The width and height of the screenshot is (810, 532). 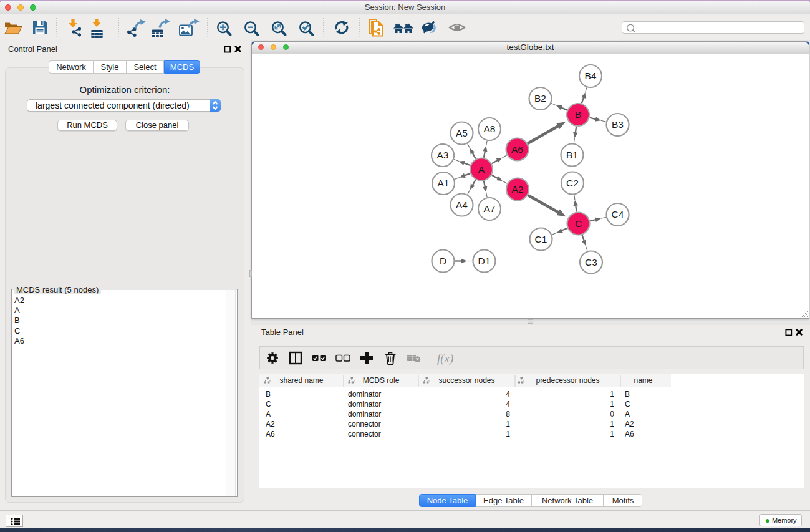 What do you see at coordinates (518, 190) in the screenshot?
I see `svg-text: A2` at bounding box center [518, 190].